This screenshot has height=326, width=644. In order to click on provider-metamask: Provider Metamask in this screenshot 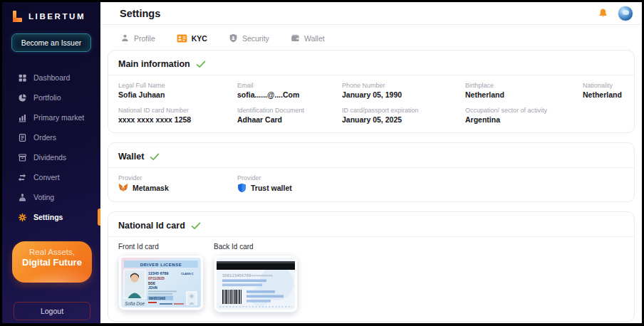, I will do `click(178, 184)`.